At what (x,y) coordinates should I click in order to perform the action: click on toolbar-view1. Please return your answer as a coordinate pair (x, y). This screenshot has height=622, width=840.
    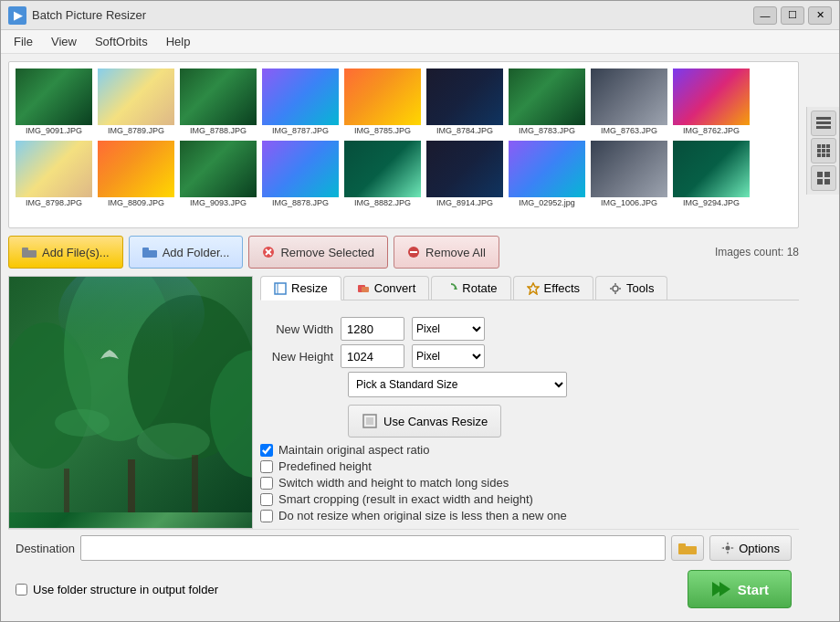
    Looking at the image, I should click on (824, 123).